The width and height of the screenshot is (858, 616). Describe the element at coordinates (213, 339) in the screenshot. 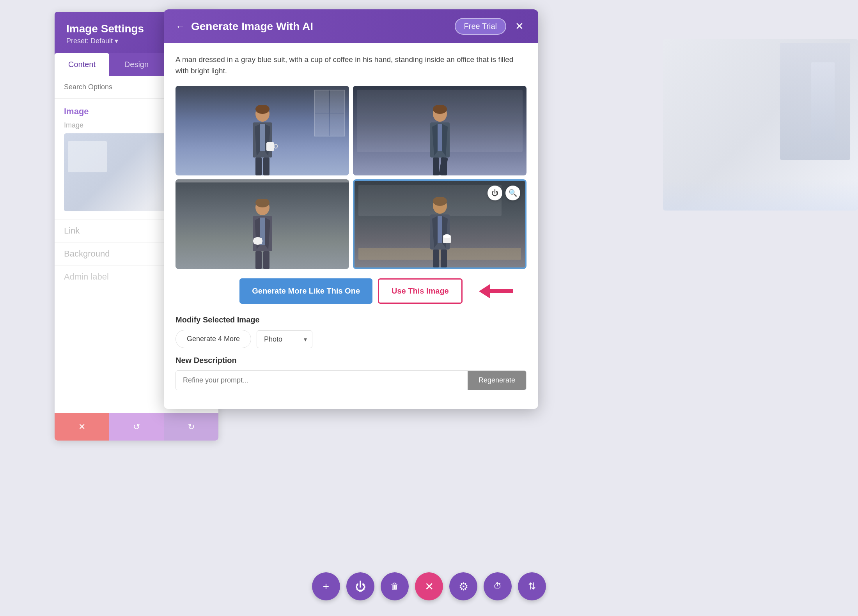

I see `generate4-button: Generate 4 More` at that location.